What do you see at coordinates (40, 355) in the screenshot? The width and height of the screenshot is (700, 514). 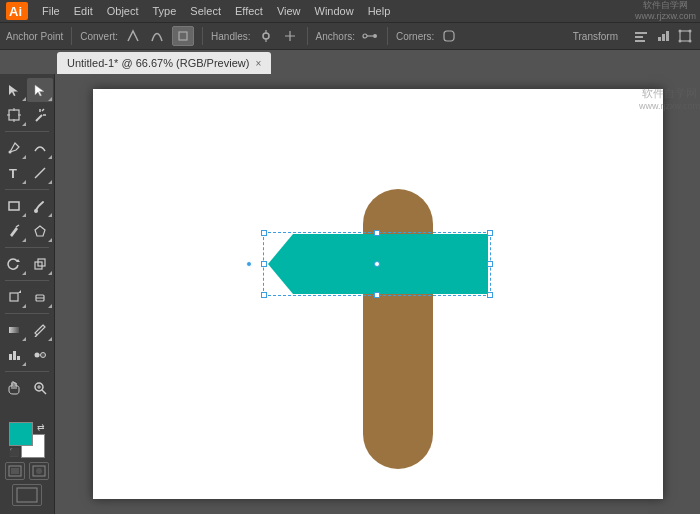 I see `blend-tool` at bounding box center [40, 355].